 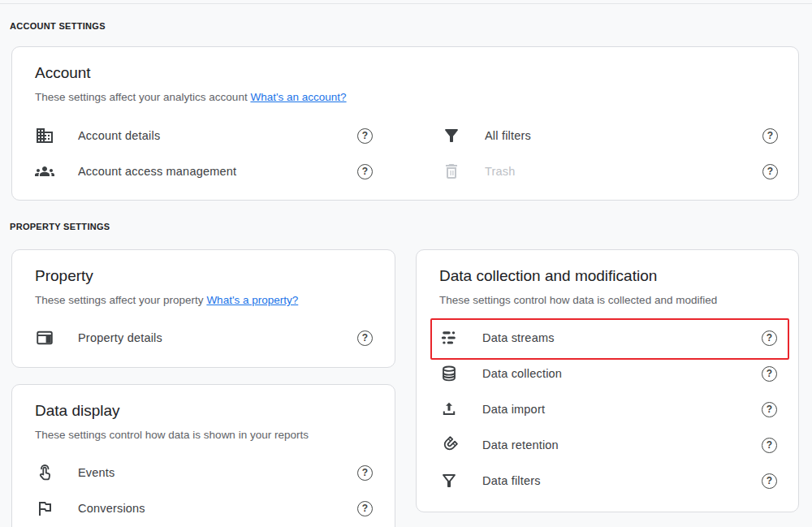 What do you see at coordinates (45, 473) in the screenshot?
I see `touch-icon` at bounding box center [45, 473].